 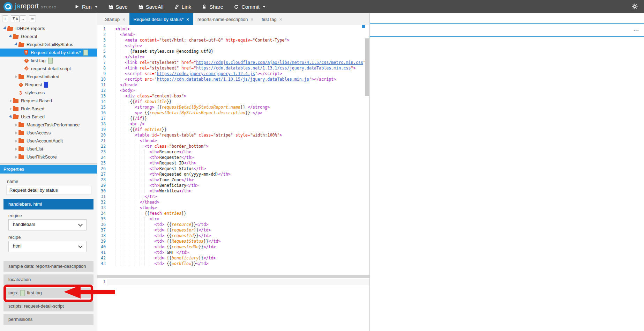 What do you see at coordinates (231, 62) in the screenshot?
I see `code-line-7: <link rel="stylesheet" href="https://cdn…` at bounding box center [231, 62].